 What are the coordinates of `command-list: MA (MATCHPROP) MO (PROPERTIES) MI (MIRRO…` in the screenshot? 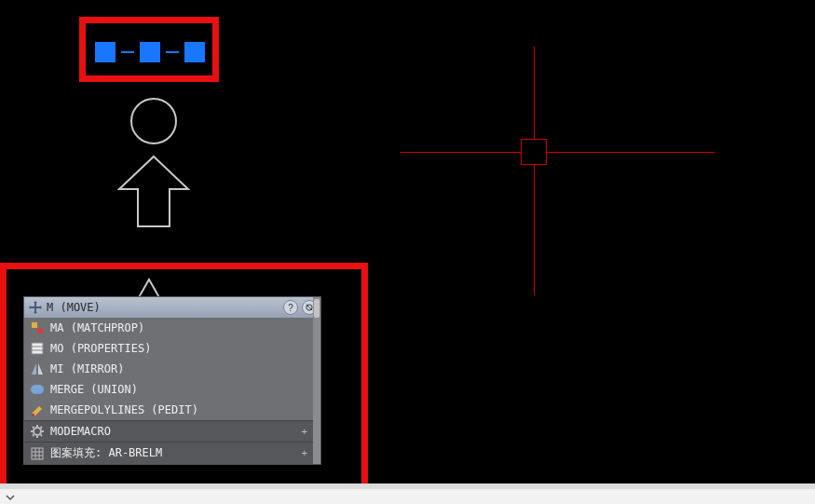 It's located at (172, 369).